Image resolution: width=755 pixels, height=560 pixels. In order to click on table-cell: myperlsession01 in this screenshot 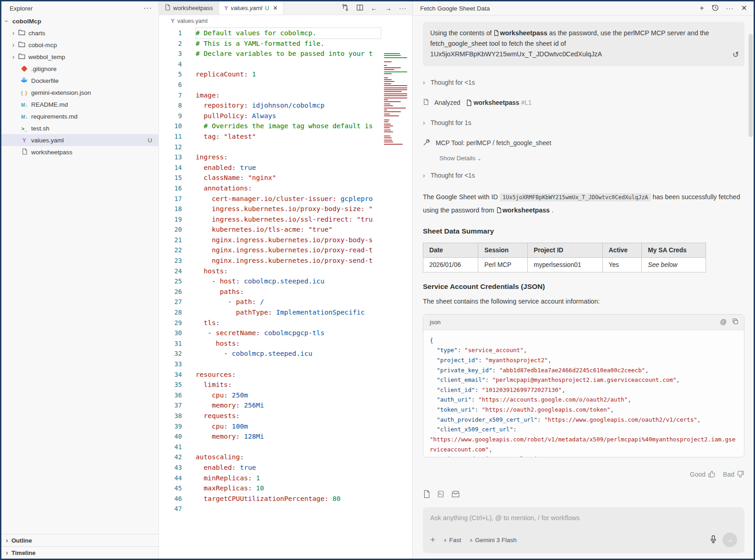, I will do `click(565, 265)`.